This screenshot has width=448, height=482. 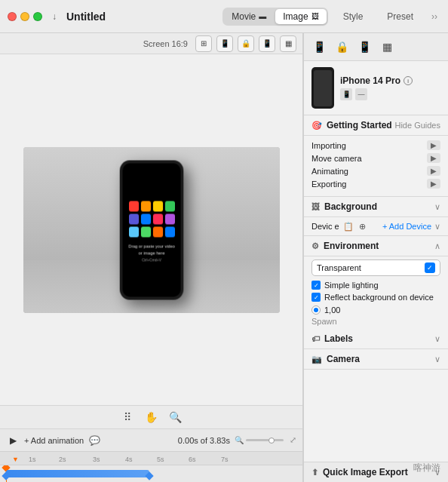 I want to click on search-tool-icon: 🔍, so click(x=176, y=417).